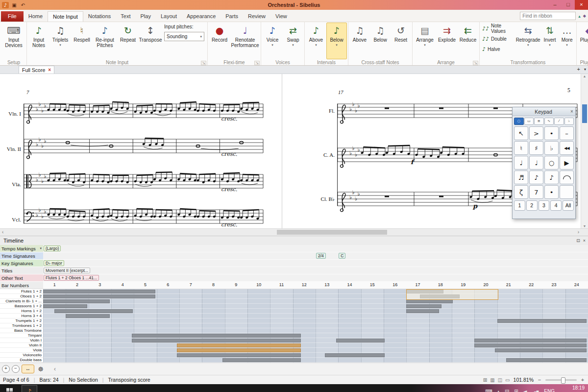 Image resolution: width=588 pixels, height=392 pixels. What do you see at coordinates (578, 241) in the screenshot?
I see `timeline-dock-button: ⊡` at bounding box center [578, 241].